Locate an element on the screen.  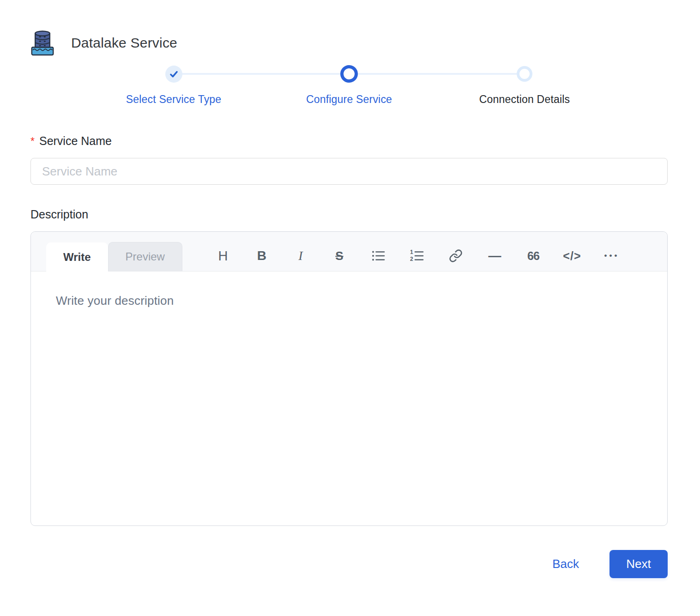
check-icon is located at coordinates (174, 74).